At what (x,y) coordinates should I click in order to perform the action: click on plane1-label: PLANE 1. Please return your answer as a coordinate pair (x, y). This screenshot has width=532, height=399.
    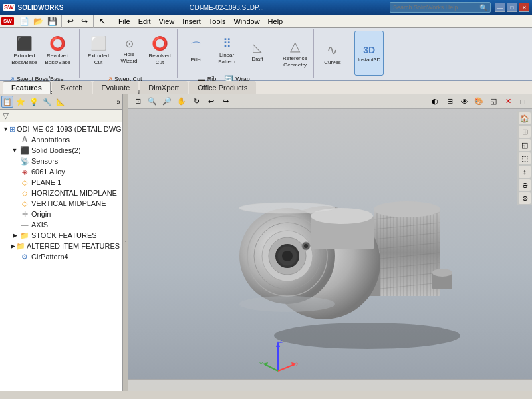
    Looking at the image, I should click on (47, 182).